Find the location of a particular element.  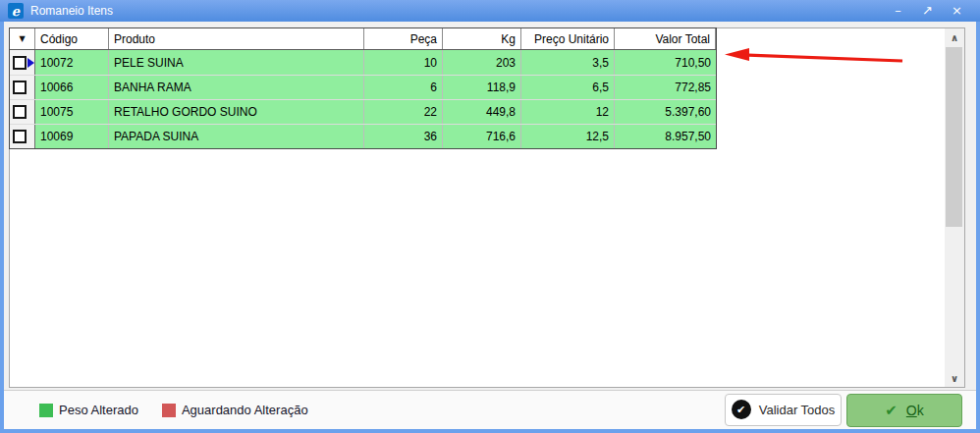

window-controls: – ↗ × is located at coordinates (931, 11).